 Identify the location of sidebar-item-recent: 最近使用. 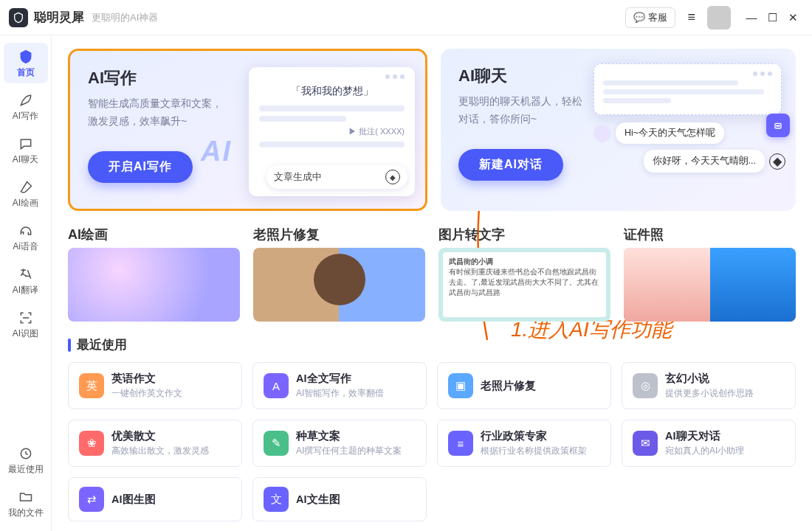
(26, 460).